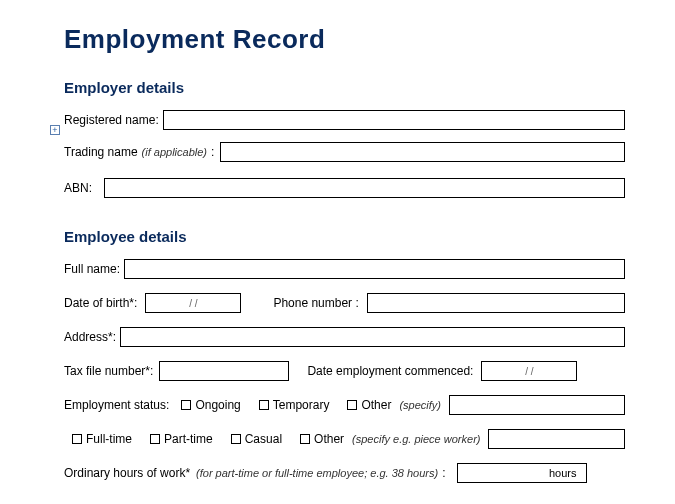 This screenshot has width=675, height=504. Describe the element at coordinates (529, 372) in the screenshot. I see `commenced-placeholder: / /` at that location.